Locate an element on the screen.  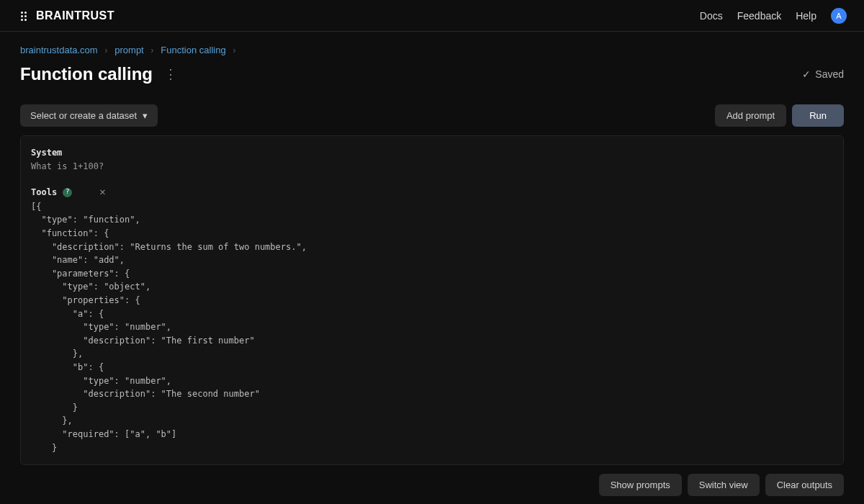
breadcrumb-root: braintrustdata.com is located at coordinates (59, 50).